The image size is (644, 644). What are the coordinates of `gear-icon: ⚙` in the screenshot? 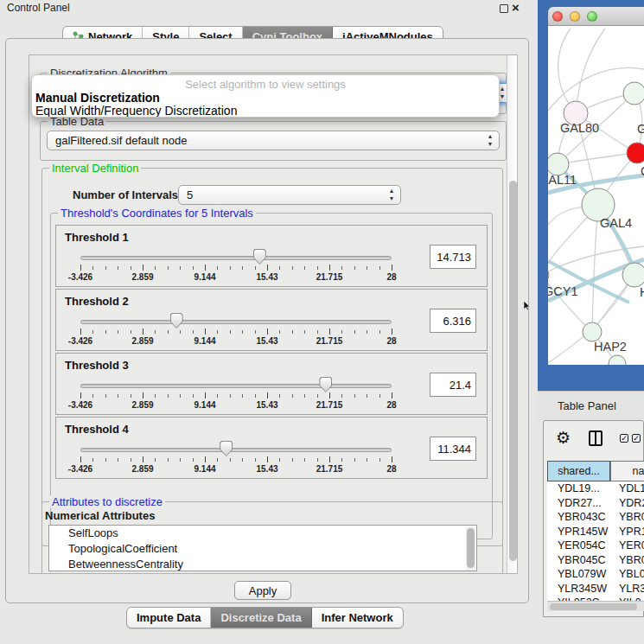 It's located at (564, 437).